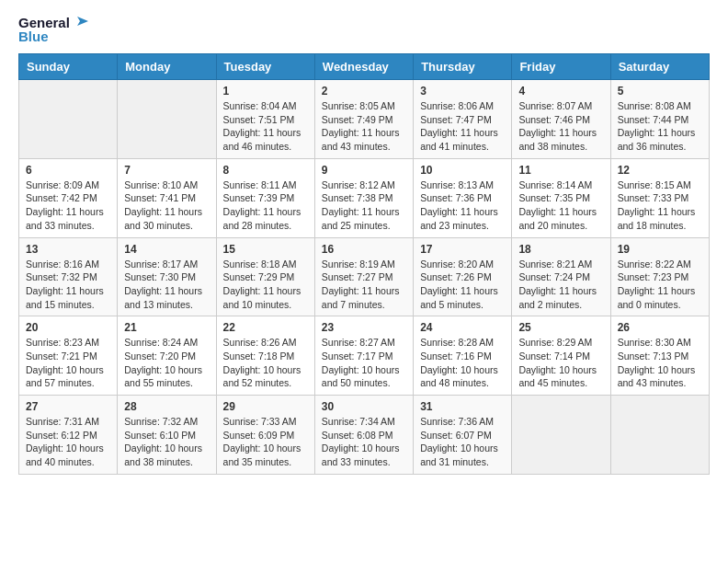 The height and width of the screenshot is (563, 728). I want to click on day-info: Sunrise: 8:15 AMSunset: 7:33 PMDaylight:…, so click(660, 206).